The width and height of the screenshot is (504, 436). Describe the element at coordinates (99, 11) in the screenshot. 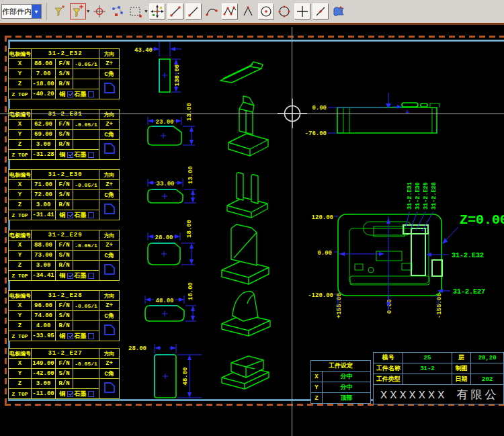

I see `center-snap-icon` at that location.